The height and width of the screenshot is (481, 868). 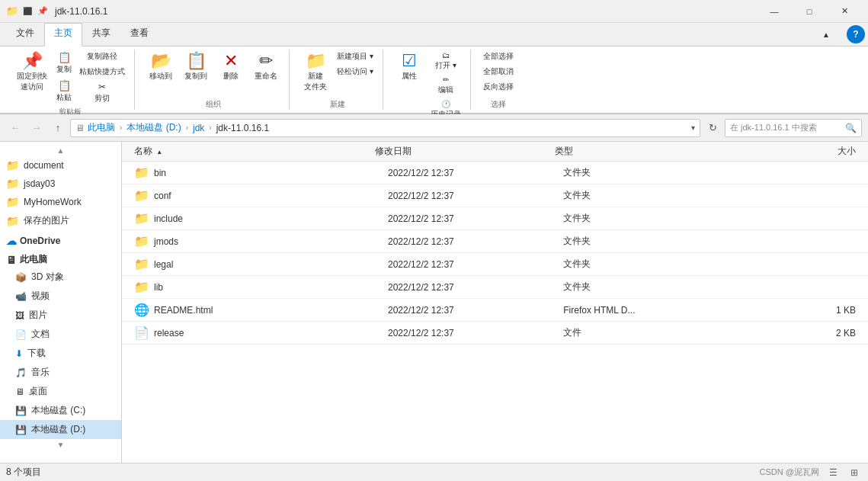 I want to click on file-row: 📁 jmods 2022/12/2 12:37 文件夹, so click(x=495, y=242).